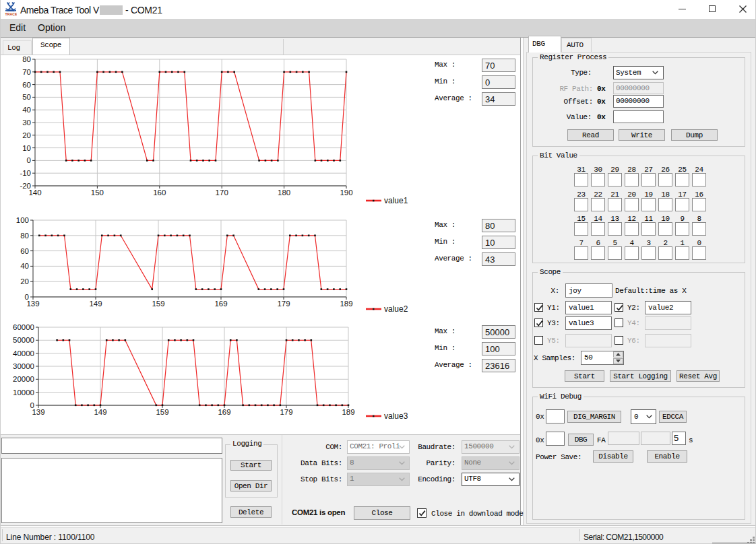  I want to click on svg-text: 10, so click(27, 148).